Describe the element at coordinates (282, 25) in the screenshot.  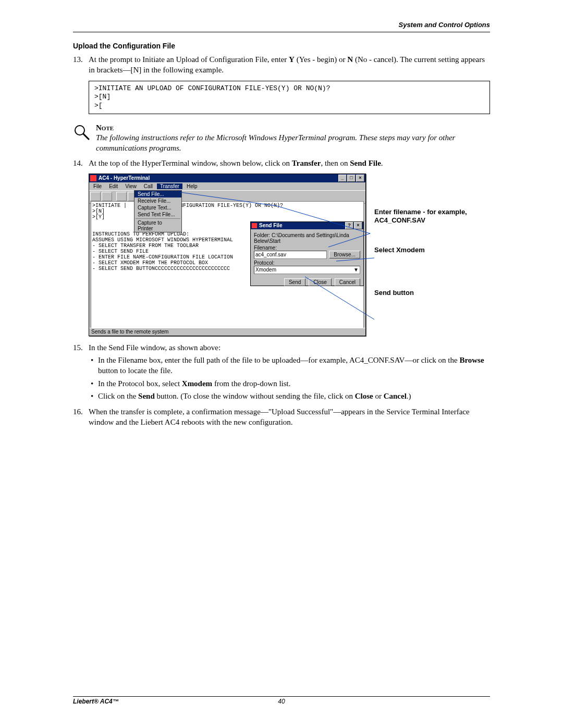
I see `page-header: System and Control Options` at that location.